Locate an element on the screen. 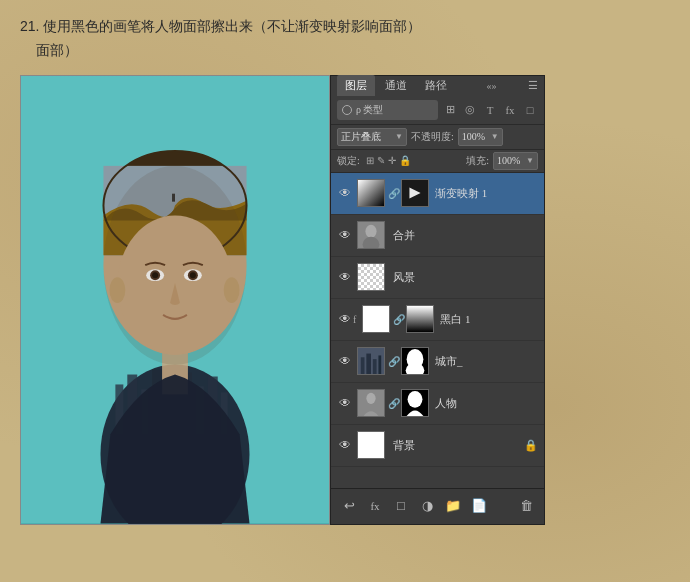 The image size is (690, 582). tab-layers: 图层 is located at coordinates (356, 86).